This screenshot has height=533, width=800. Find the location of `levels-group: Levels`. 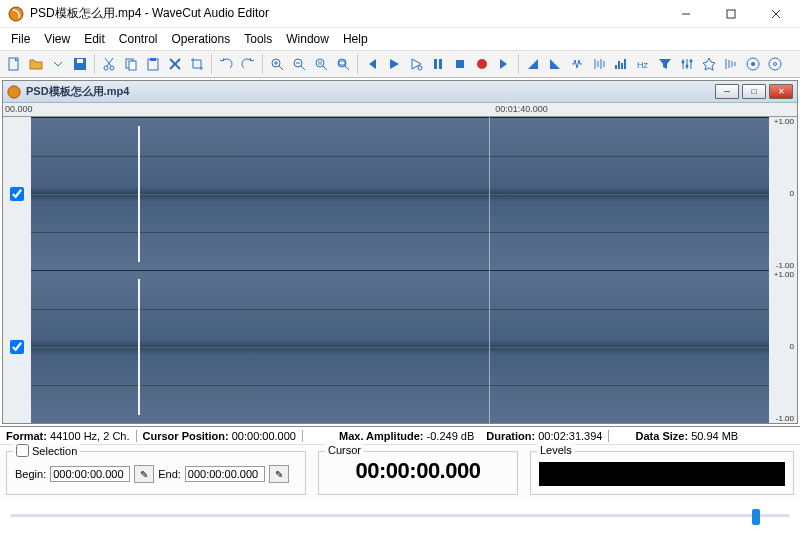

levels-group: Levels is located at coordinates (662, 473).